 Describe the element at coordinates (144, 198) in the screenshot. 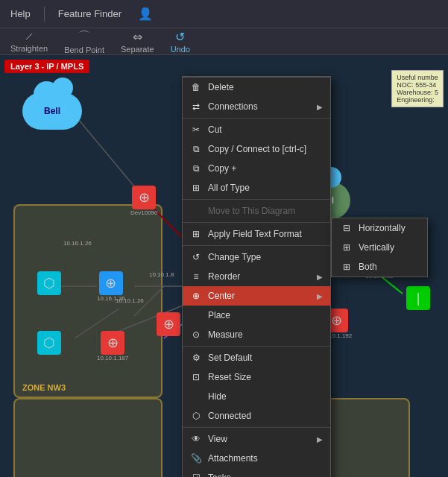

I see `router-icon-1: ⊕` at that location.